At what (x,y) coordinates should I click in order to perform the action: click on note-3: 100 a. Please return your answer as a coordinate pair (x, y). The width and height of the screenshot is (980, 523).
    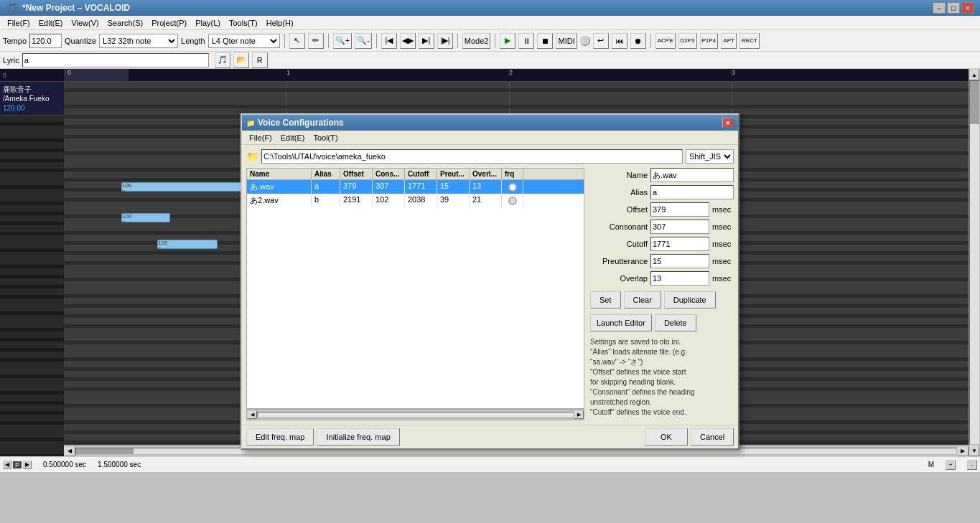
    Looking at the image, I should click on (187, 244).